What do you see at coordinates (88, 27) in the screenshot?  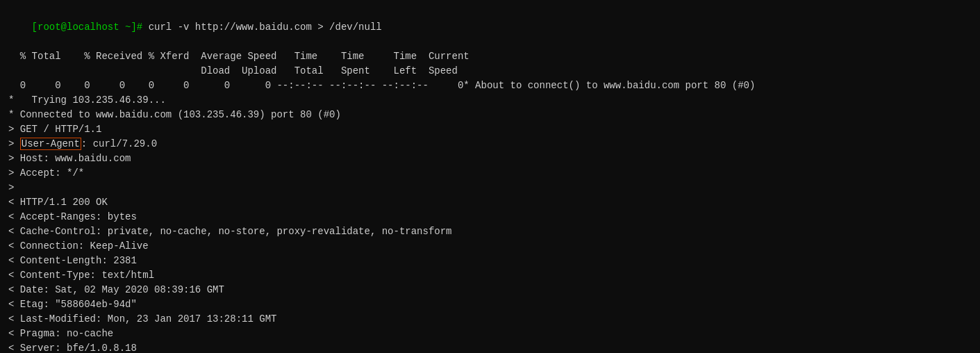 I see `prompt-text: [root@localhost ~]#` at bounding box center [88, 27].